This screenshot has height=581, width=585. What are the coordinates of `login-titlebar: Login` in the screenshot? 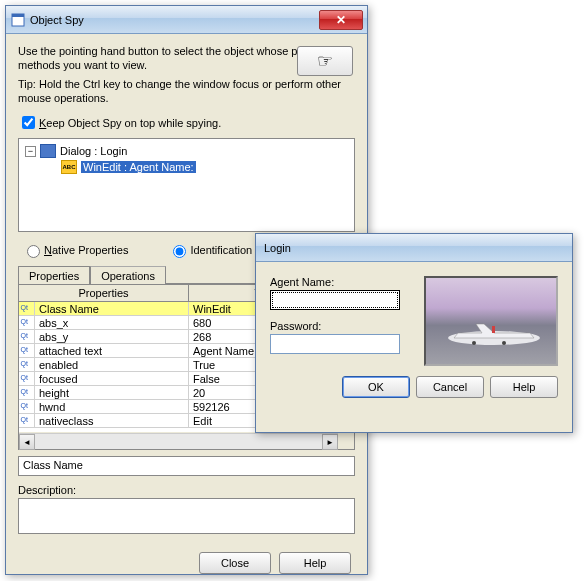 It's located at (414, 248).